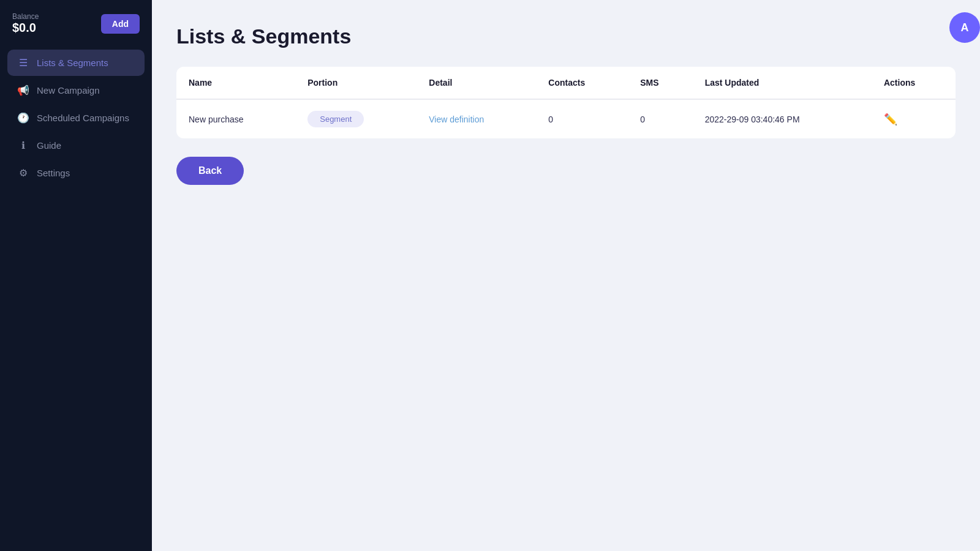 The height and width of the screenshot is (551, 980). What do you see at coordinates (76, 22) in the screenshot?
I see `sidebar-balance-section: Balance $0.0 Add` at bounding box center [76, 22].